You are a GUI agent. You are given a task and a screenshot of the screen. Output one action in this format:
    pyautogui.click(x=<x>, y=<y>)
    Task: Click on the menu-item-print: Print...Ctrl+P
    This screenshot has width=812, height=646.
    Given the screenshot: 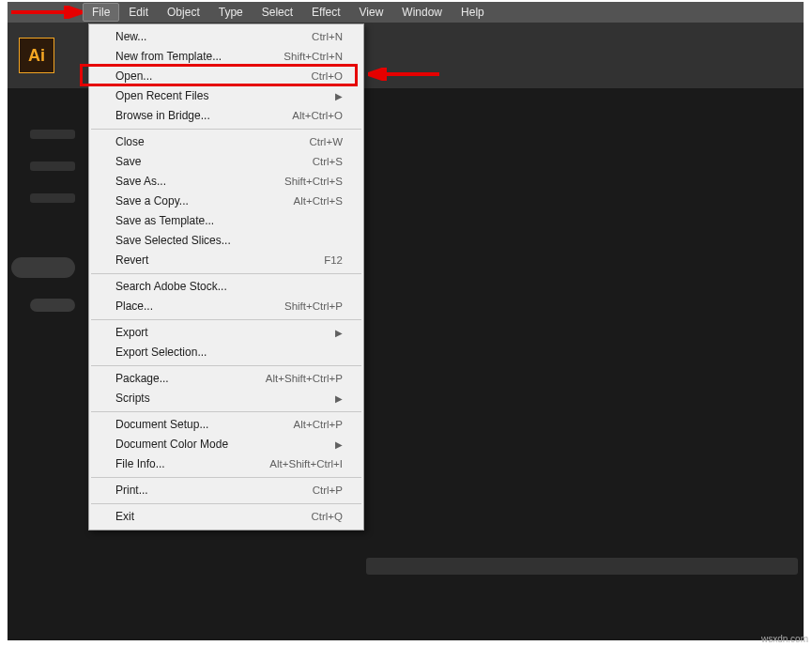 What is the action you would take?
    pyautogui.click(x=226, y=490)
    